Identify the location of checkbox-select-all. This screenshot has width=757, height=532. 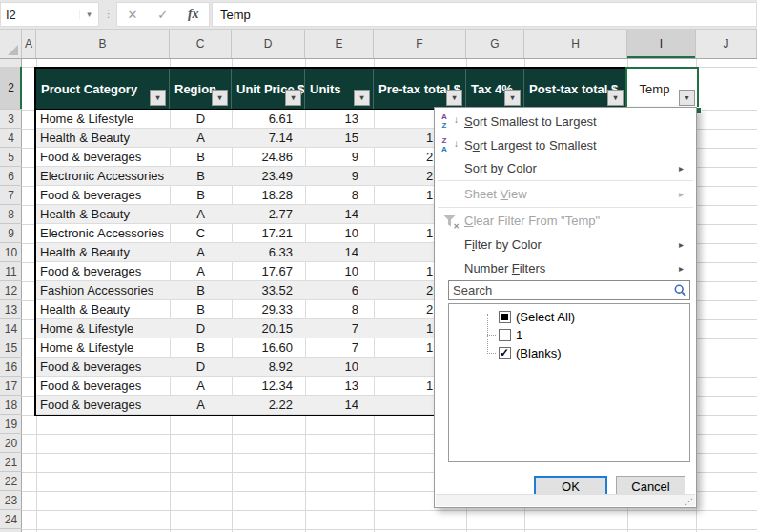
(505, 317).